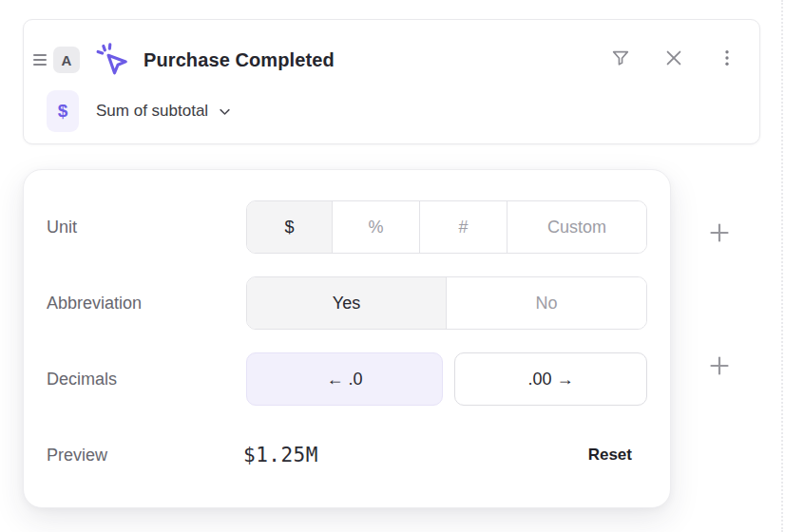 This screenshot has height=532, width=785. What do you see at coordinates (551, 379) in the screenshot?
I see `decimals-increase-button: .00 →` at bounding box center [551, 379].